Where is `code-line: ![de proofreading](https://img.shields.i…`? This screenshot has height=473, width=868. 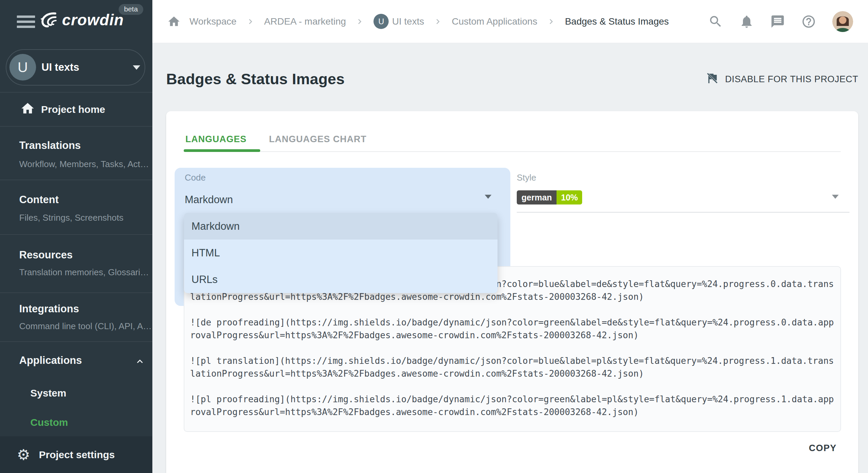 code-line: ![de proofreading](https://img.shields.i… is located at coordinates (515, 322).